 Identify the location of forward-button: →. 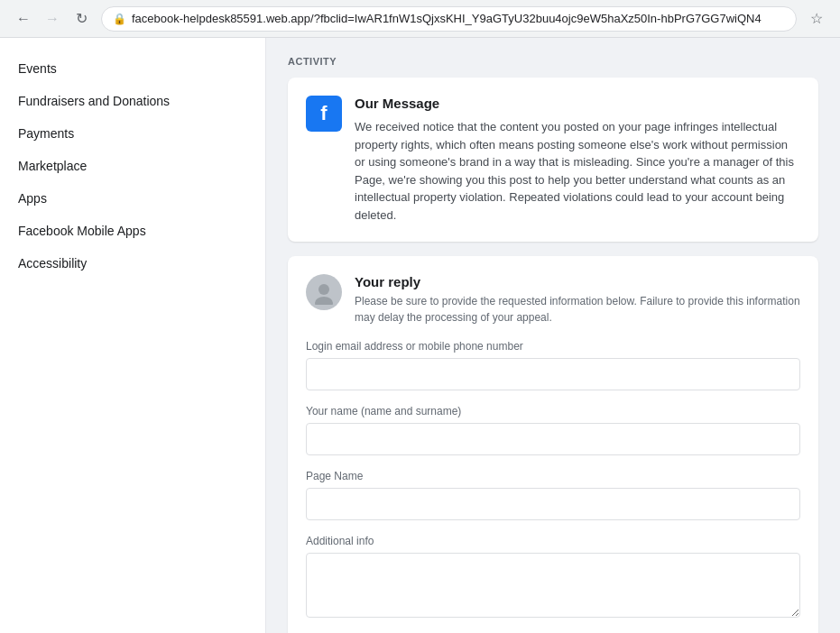
(52, 19).